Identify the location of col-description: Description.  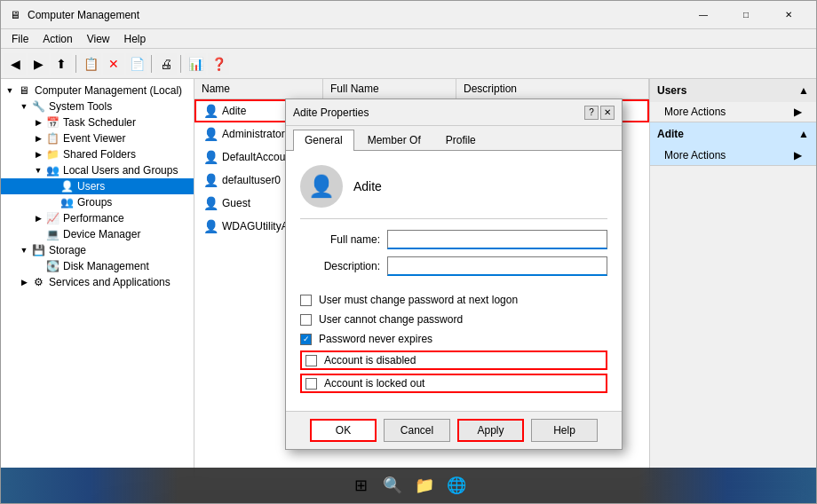
(552, 89).